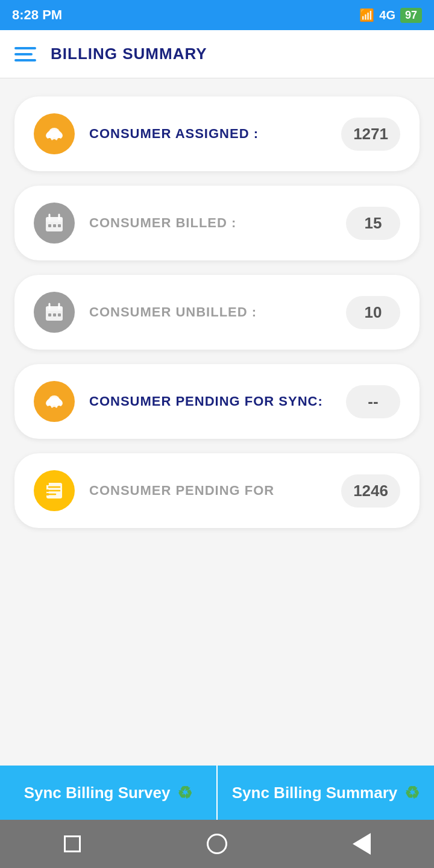 This screenshot has height=868, width=434. What do you see at coordinates (315, 793) in the screenshot?
I see `sync-billing-summary-label: Sync Billing Summary` at bounding box center [315, 793].